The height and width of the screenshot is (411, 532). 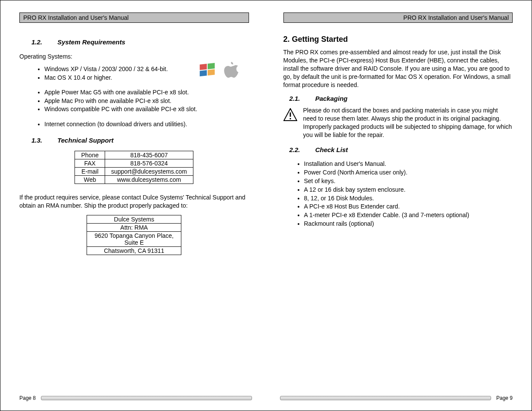 I want to click on os-label: Operating Systems:, so click(x=134, y=57).